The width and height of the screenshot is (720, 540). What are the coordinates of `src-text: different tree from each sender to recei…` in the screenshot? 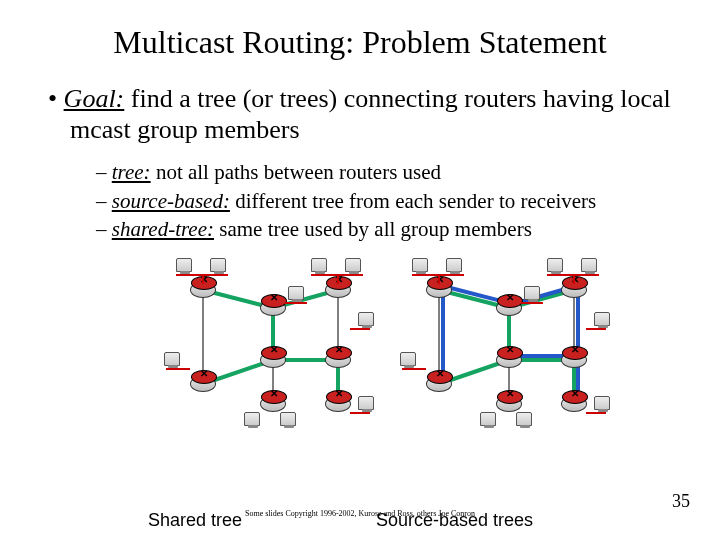 It's located at (413, 201).